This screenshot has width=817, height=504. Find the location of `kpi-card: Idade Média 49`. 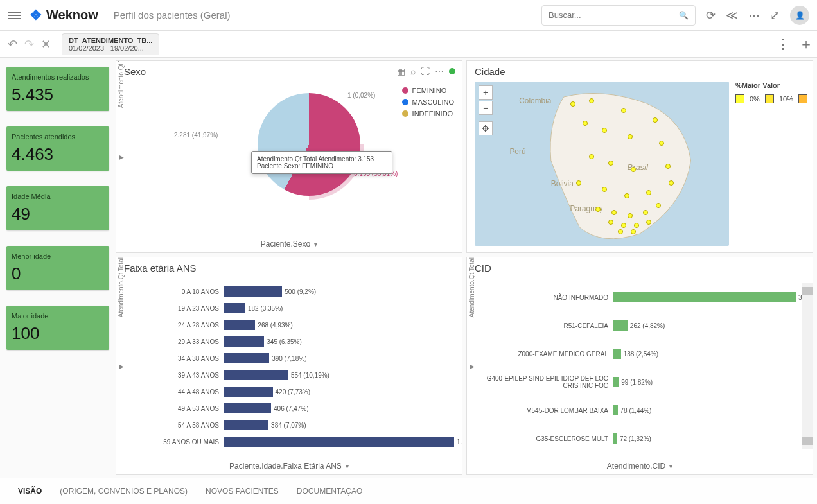

kpi-card: Idade Média 49 is located at coordinates (58, 208).